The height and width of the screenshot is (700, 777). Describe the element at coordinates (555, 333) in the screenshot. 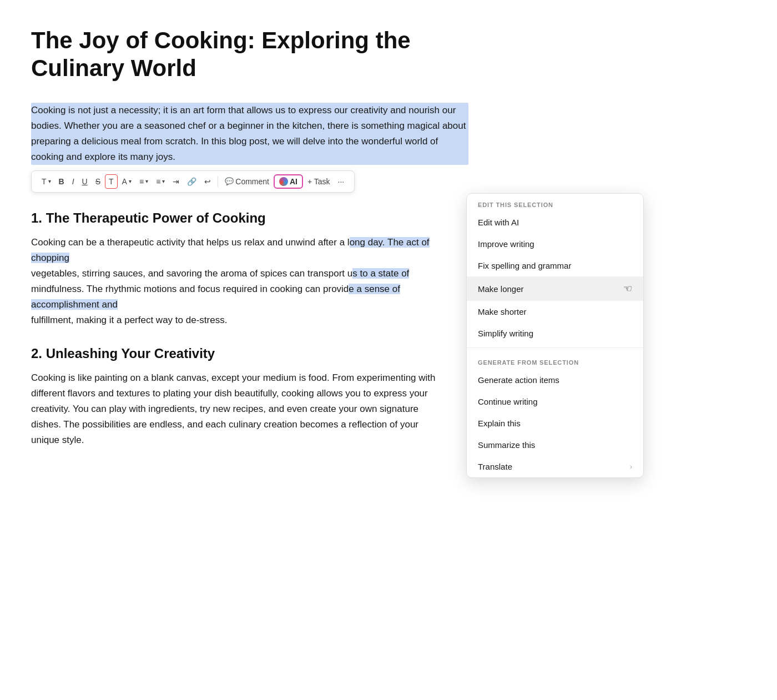

I see `simplify-writing-item: Simplify writing` at that location.